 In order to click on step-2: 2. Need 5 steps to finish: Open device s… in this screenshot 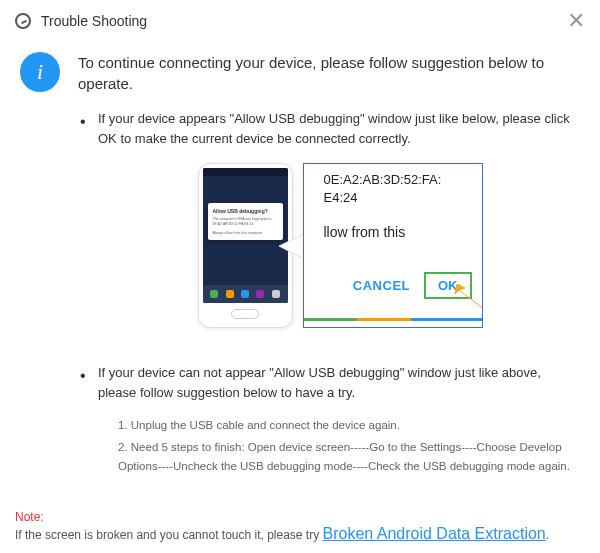, I will do `click(344, 456)`.